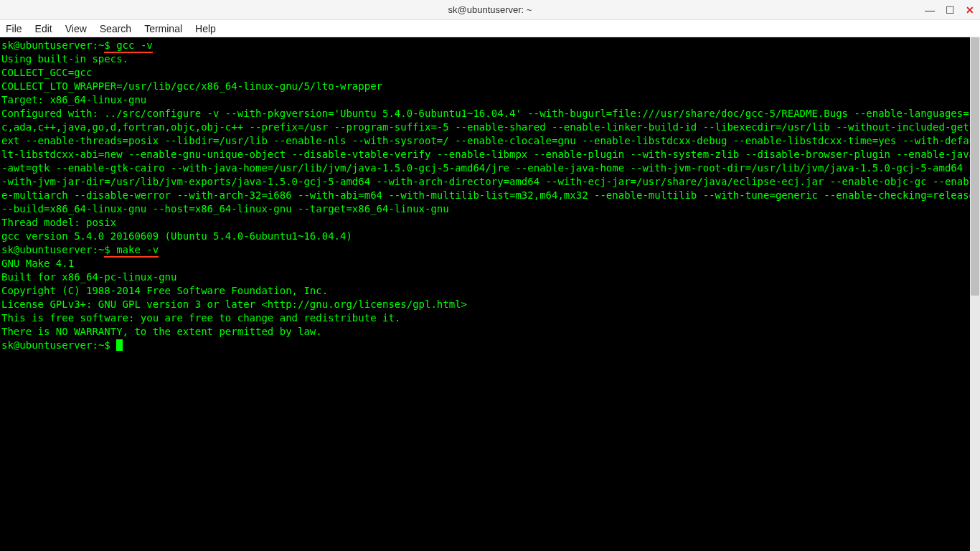 The height and width of the screenshot is (551, 980). Describe the element at coordinates (89, 277) in the screenshot. I see `output-line: Built for x86_64-pc-linux-gnu` at that location.